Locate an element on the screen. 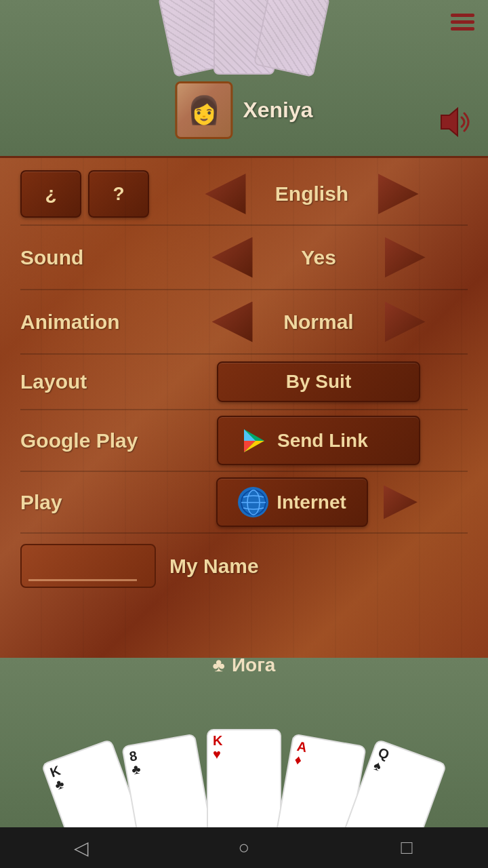 Image resolution: width=488 pixels, height=868 pixels. avatar: 👩 is located at coordinates (203, 110).